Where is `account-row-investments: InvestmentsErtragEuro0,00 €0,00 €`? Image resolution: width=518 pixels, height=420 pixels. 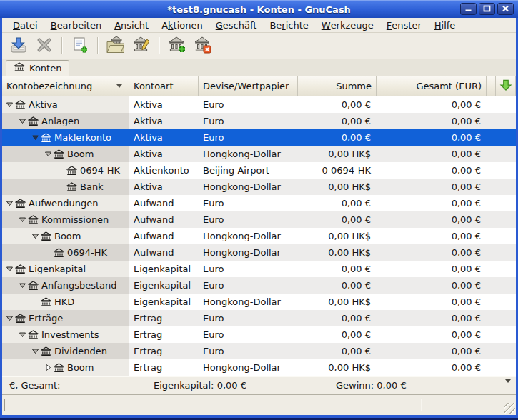
account-row-investments: InvestmentsErtragEuro0,00 €0,00 € is located at coordinates (259, 334).